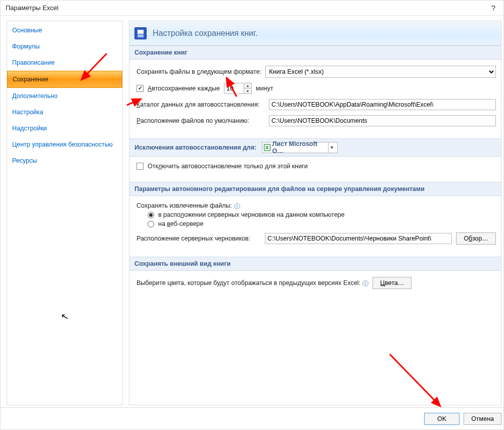  I want to click on disable-autorecover-checkbox, so click(140, 166).